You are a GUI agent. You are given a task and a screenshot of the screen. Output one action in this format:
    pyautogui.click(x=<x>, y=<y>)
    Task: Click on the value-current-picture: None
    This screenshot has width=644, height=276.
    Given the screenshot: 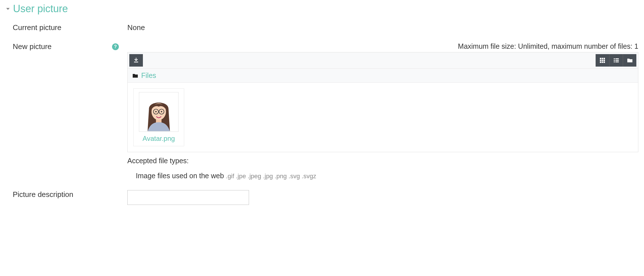 What is the action you would take?
    pyautogui.click(x=383, y=28)
    